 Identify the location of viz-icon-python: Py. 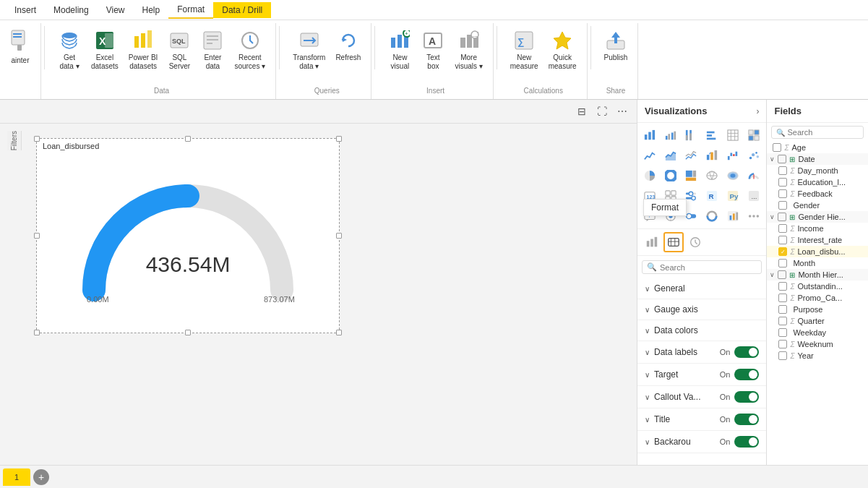
(733, 196).